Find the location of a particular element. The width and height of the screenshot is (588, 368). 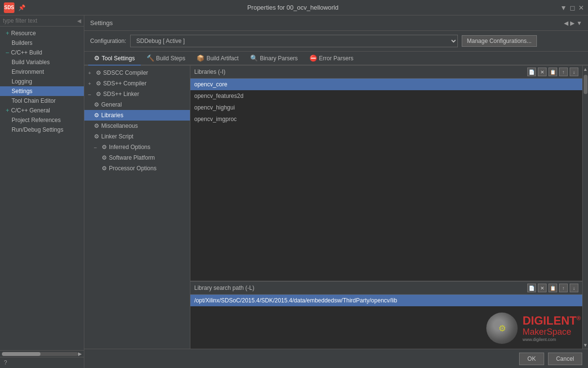

linker-script-label: Linker Script is located at coordinates (118, 136).